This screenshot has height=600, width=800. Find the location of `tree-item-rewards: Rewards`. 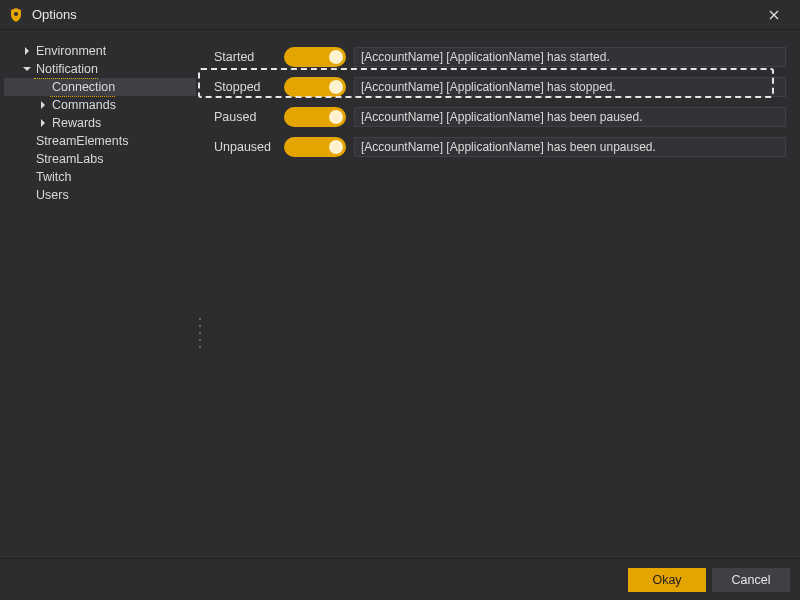

tree-item-rewards: Rewards is located at coordinates (100, 123).